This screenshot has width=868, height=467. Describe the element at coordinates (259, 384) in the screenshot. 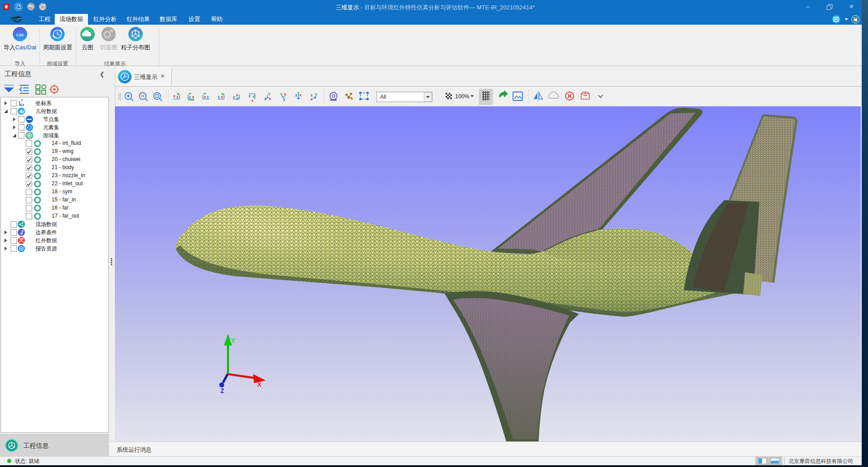

I see `svg-text: X` at that location.